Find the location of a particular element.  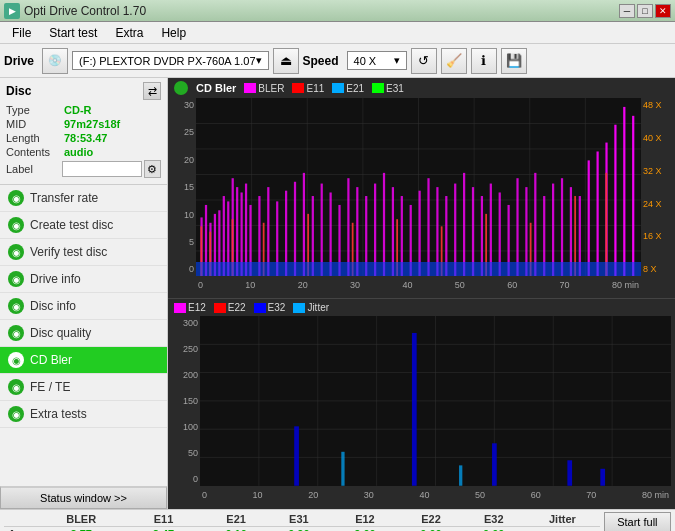

x2-80: 80 min is located at coordinates (656, 495).